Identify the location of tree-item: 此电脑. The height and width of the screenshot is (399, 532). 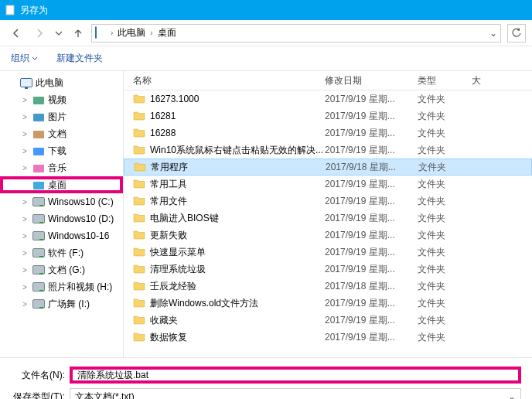
(62, 83).